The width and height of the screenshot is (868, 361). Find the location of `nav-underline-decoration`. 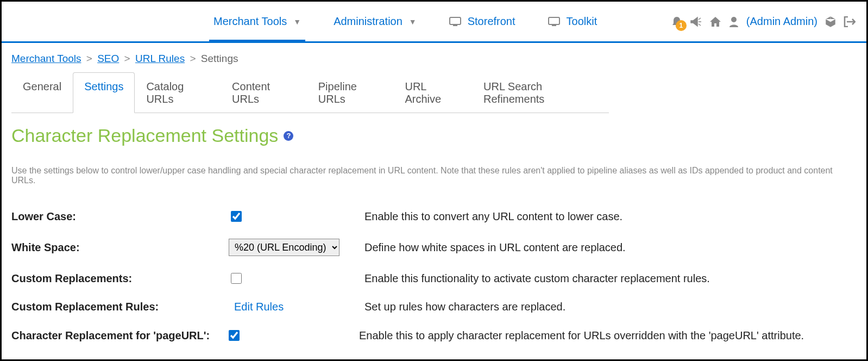

nav-underline-decoration is located at coordinates (97, 42).